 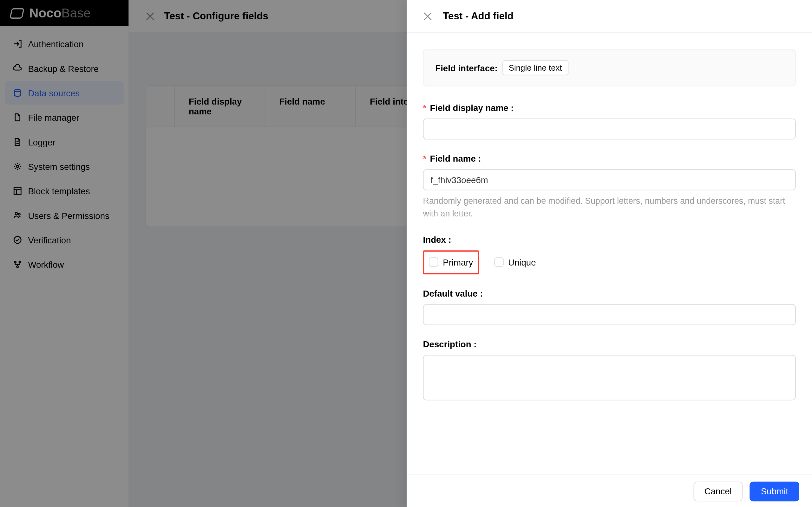 I want to click on interface-label: Field interface:, so click(x=466, y=68).